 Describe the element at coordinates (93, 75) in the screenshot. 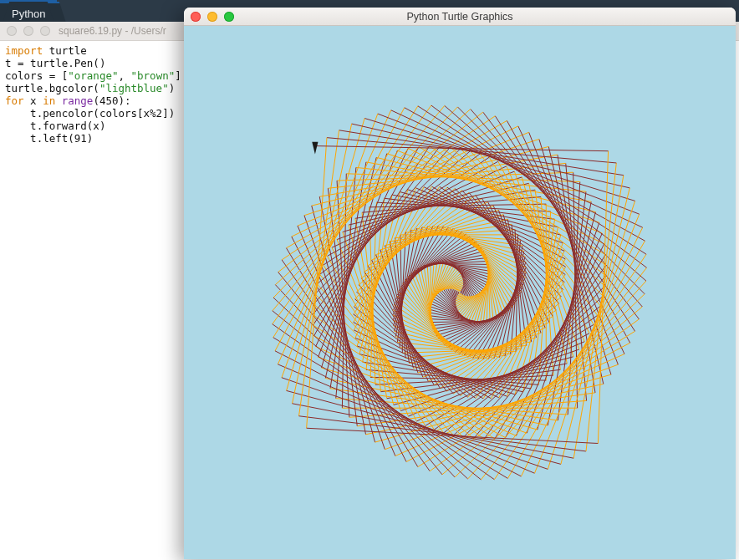

I see `code-string: "orange"` at that location.